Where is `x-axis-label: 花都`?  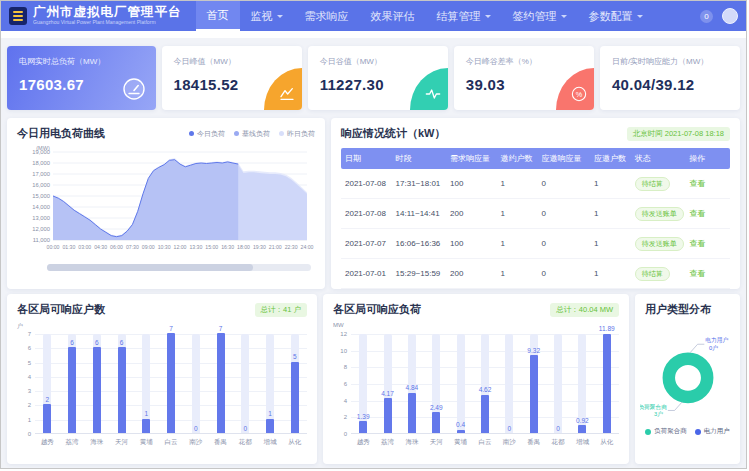
x-axis-label: 花都 is located at coordinates (558, 442).